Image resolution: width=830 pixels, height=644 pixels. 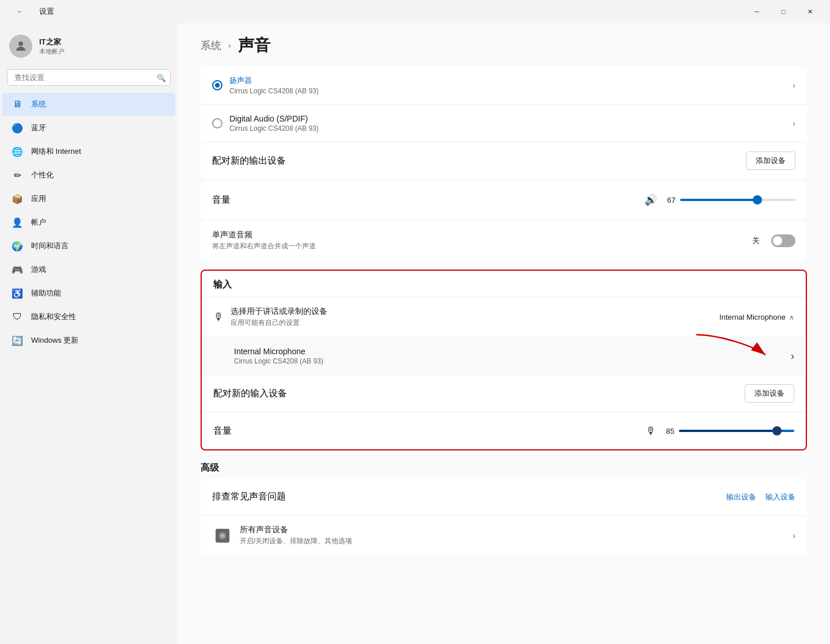 I want to click on add-input-device-button: 添加设备, so click(x=769, y=393).